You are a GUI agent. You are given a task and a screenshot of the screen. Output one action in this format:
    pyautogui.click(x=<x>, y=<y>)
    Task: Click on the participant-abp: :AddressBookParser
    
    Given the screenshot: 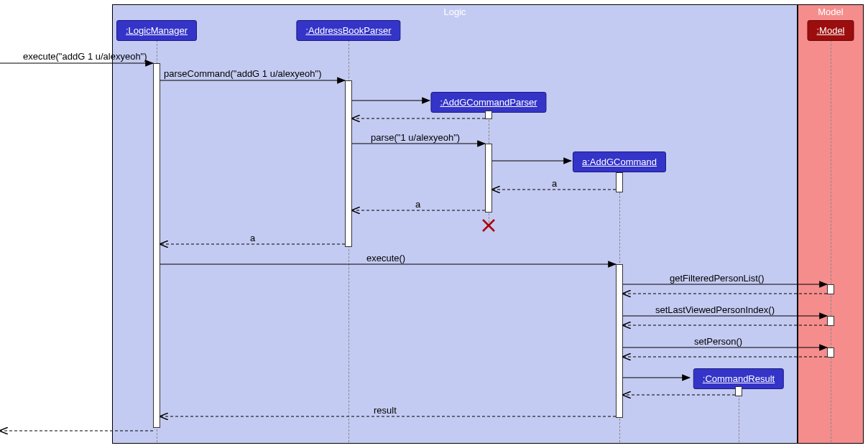 What is the action you would take?
    pyautogui.click(x=348, y=30)
    